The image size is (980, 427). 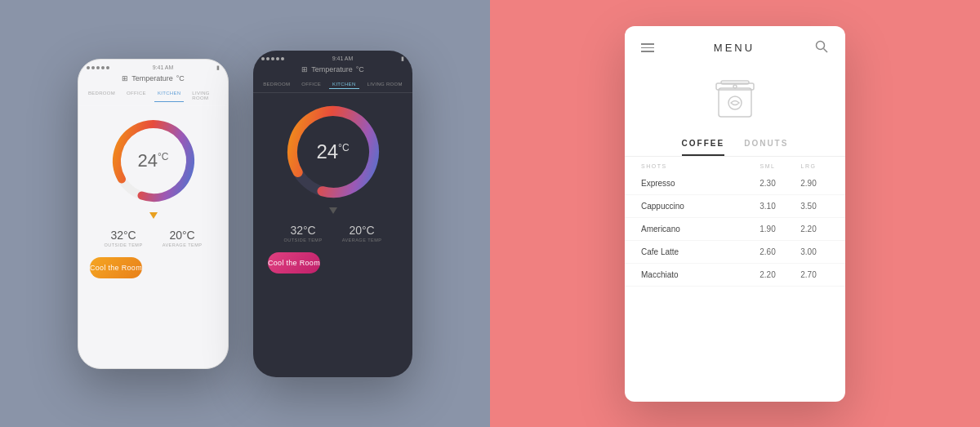 I want to click on phone-title-dark: ⊞ Temperature °C, so click(x=333, y=70).